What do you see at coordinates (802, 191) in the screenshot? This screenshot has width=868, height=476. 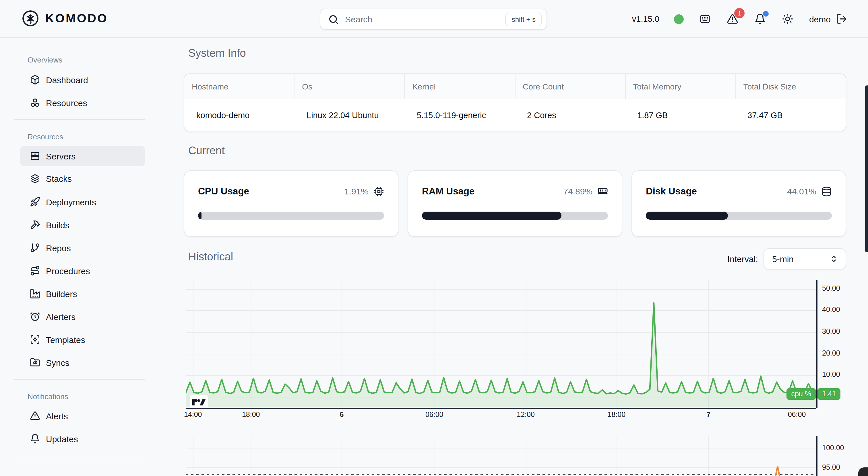 I see `card-value: 44.01%` at bounding box center [802, 191].